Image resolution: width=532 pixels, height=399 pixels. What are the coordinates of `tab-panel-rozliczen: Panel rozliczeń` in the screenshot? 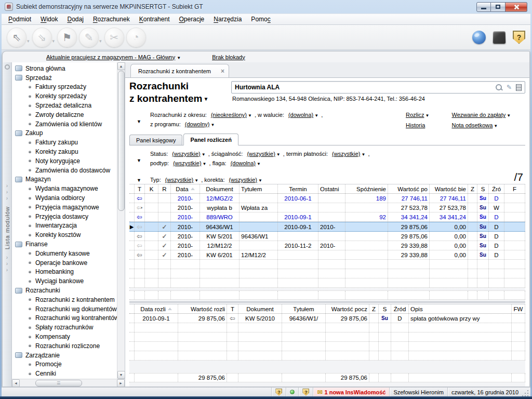 It's located at (211, 139).